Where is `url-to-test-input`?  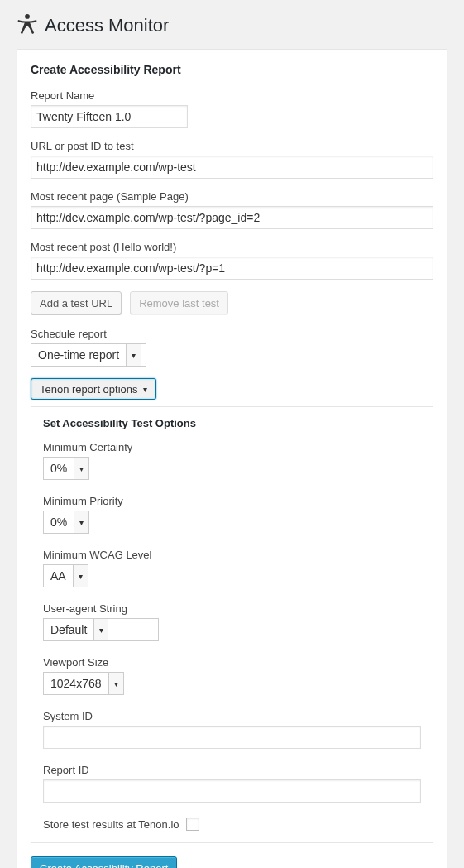 url-to-test-input is located at coordinates (232, 167).